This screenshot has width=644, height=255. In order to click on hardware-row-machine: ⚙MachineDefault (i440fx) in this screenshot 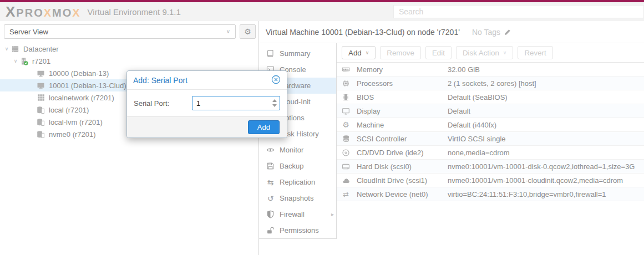, I will do `click(490, 125)`.